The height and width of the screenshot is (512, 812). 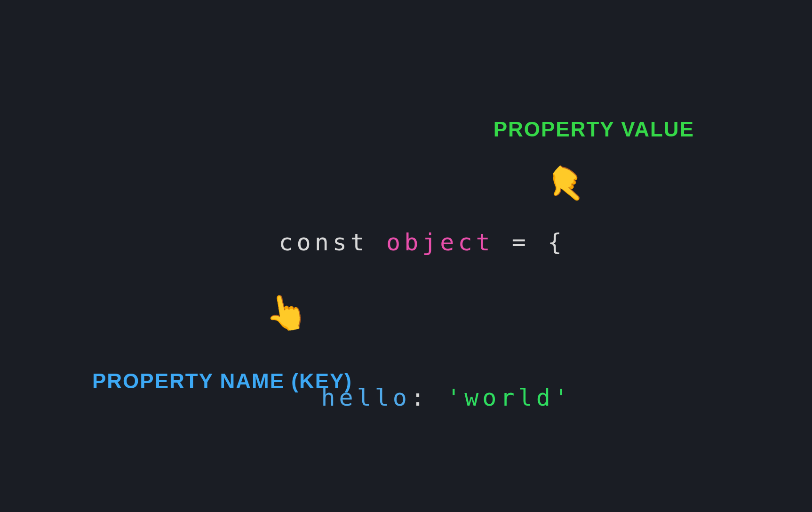 I want to click on pointing-hand-up-icon: 👆, so click(x=286, y=312).